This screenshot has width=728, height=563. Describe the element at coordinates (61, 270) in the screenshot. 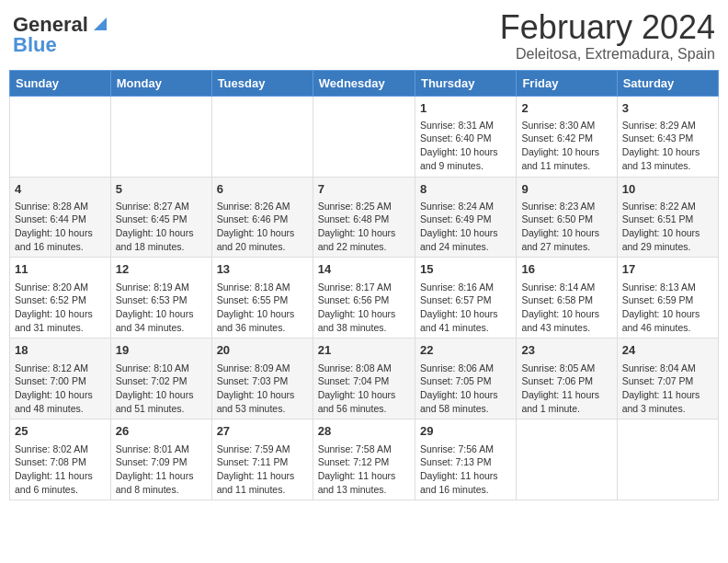

I see `day-number: 11` at that location.